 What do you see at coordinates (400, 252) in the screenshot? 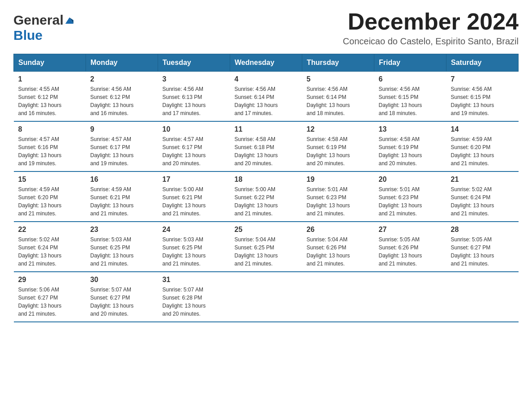
I see `day-info: Sunrise: 5:05 AMSunset: 6:26 PMDaylight:…` at bounding box center [400, 252].